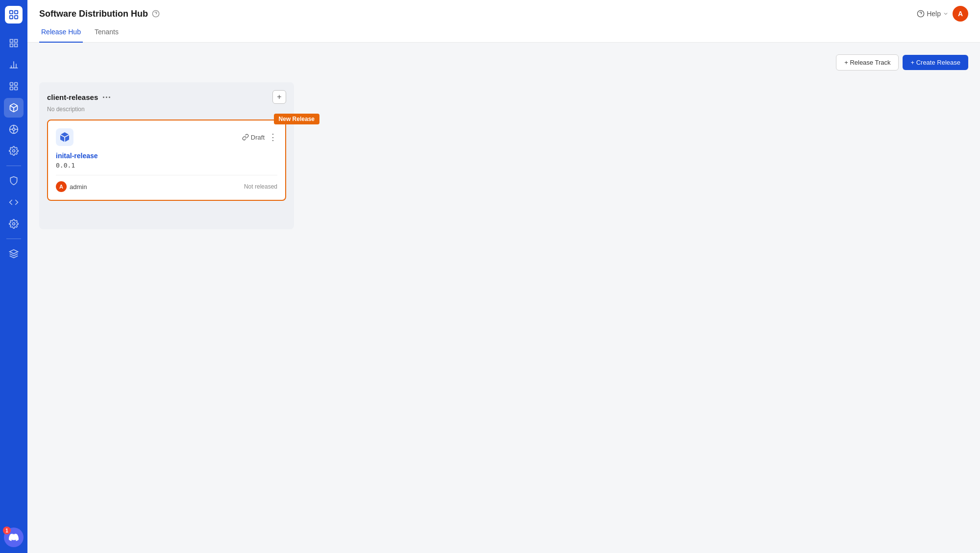 Image resolution: width=980 pixels, height=553 pixels. What do you see at coordinates (14, 15) in the screenshot?
I see `app-logo` at bounding box center [14, 15].